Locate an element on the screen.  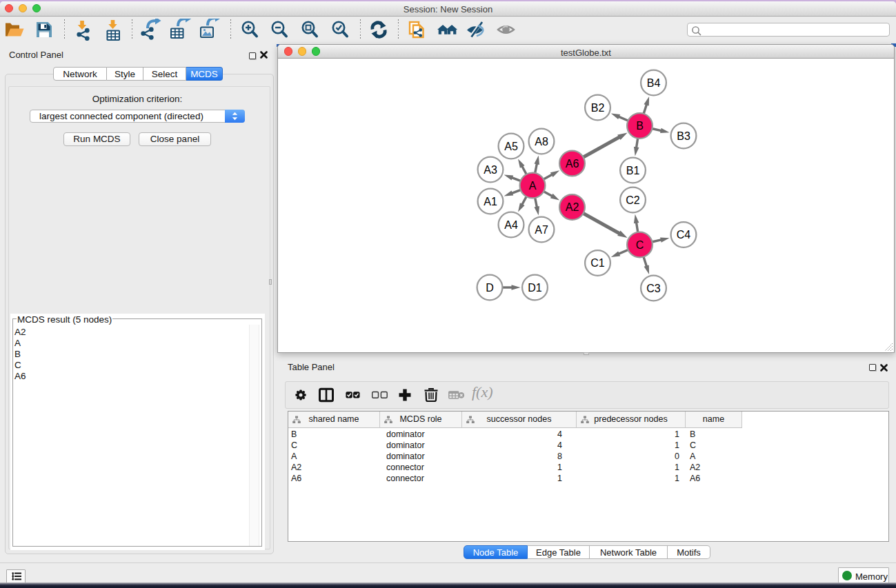
svg-text: A3 is located at coordinates (490, 170).